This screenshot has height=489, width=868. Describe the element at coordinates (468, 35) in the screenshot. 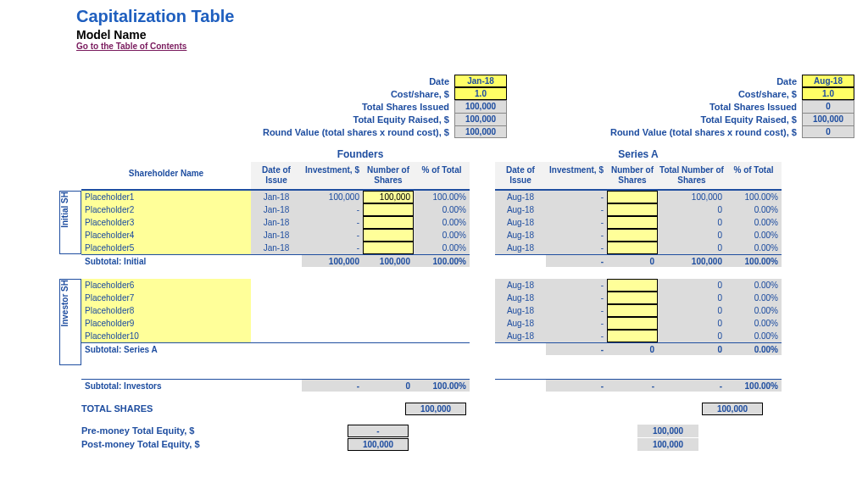

I see `model-name: Model Name` at that location.